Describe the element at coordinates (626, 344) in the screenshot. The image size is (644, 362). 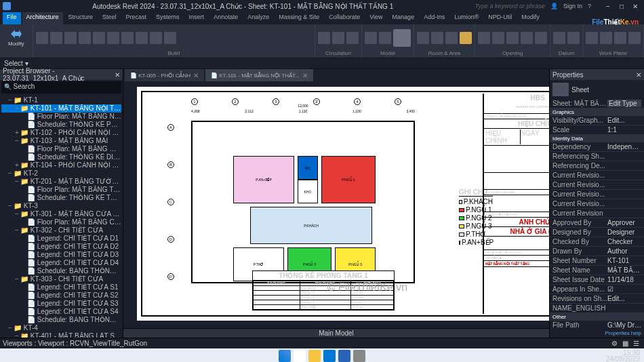
I see `status-icon: ▦` at that location.